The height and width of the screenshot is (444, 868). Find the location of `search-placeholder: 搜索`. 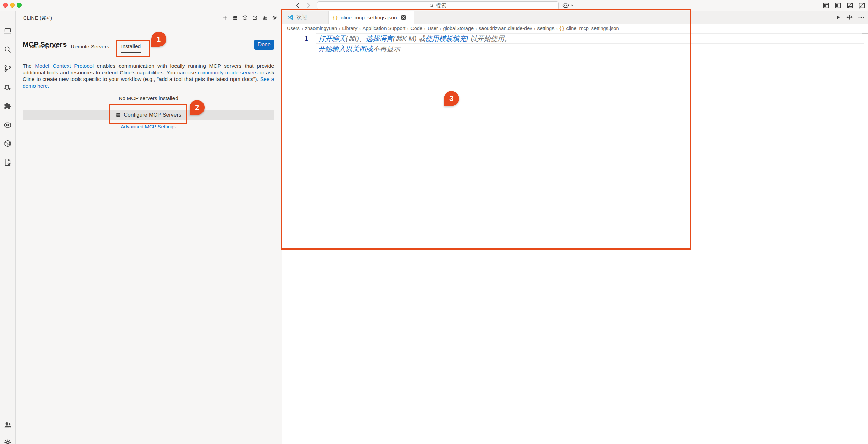

search-placeholder: 搜索 is located at coordinates (441, 5).